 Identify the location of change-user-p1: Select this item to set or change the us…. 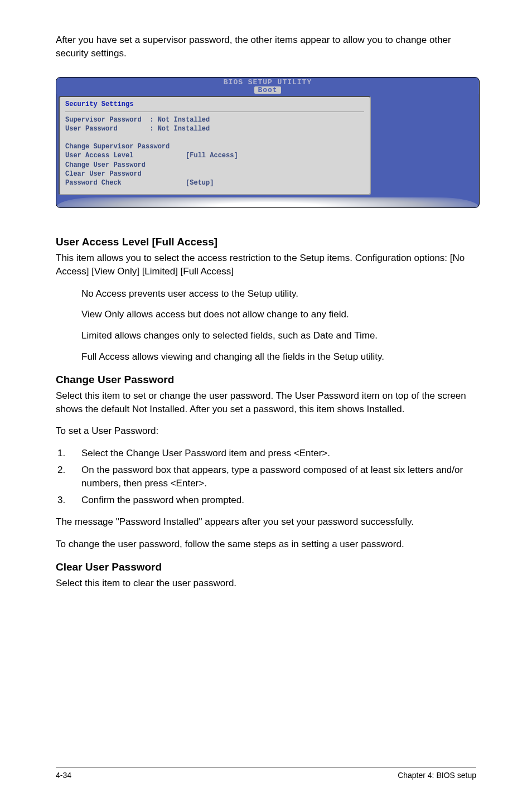
(266, 403).